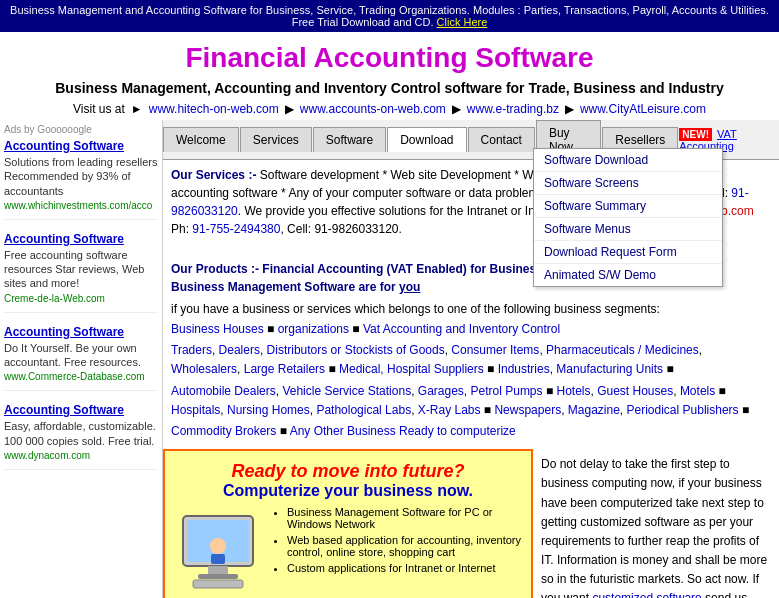 Image resolution: width=779 pixels, height=598 pixels. What do you see at coordinates (441, 391) in the screenshot?
I see `link-garages: Garages` at bounding box center [441, 391].